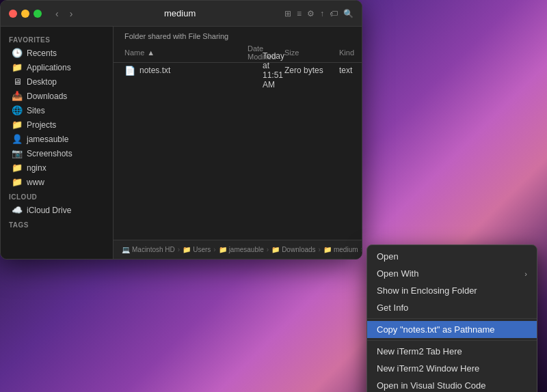  Describe the element at coordinates (42, 82) in the screenshot. I see `desktop-label: Desktop` at that location.